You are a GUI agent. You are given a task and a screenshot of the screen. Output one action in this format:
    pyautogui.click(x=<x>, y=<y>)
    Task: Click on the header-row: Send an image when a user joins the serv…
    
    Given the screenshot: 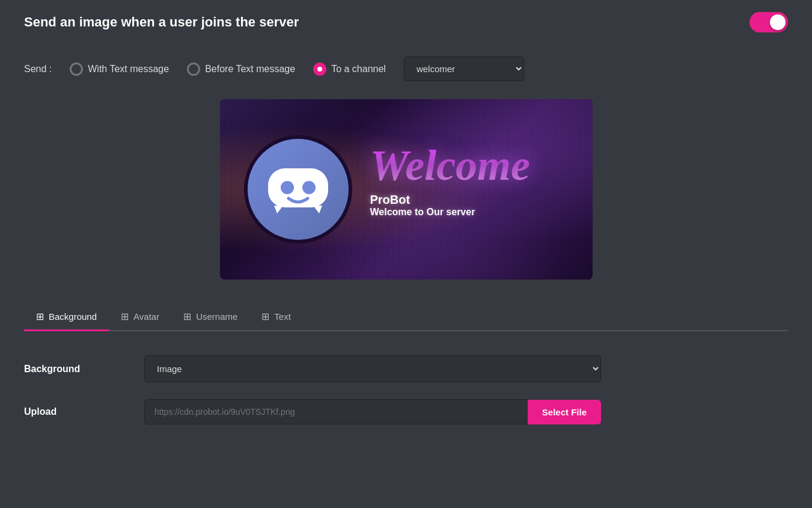 What is the action you would take?
    pyautogui.click(x=406, y=25)
    